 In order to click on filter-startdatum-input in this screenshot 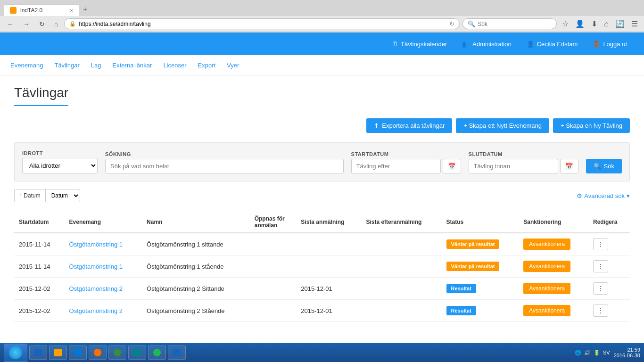, I will do `click(396, 166)`.